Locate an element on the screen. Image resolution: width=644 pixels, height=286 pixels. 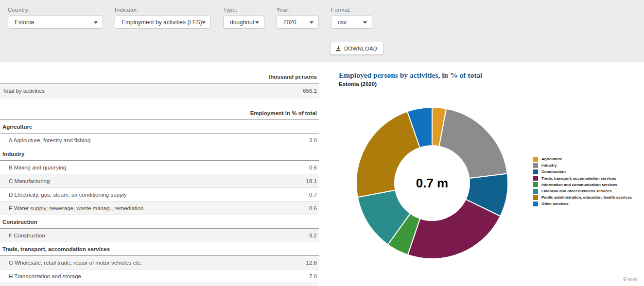
table-row: Employment in % of total is located at coordinates (159, 114).